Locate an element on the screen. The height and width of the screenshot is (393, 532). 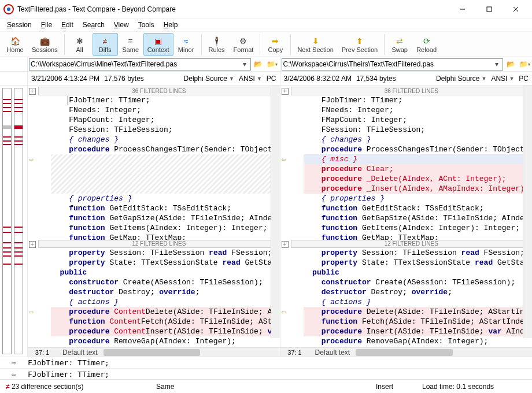
arrow-up-icon: ⬆ is located at coordinates (360, 41).